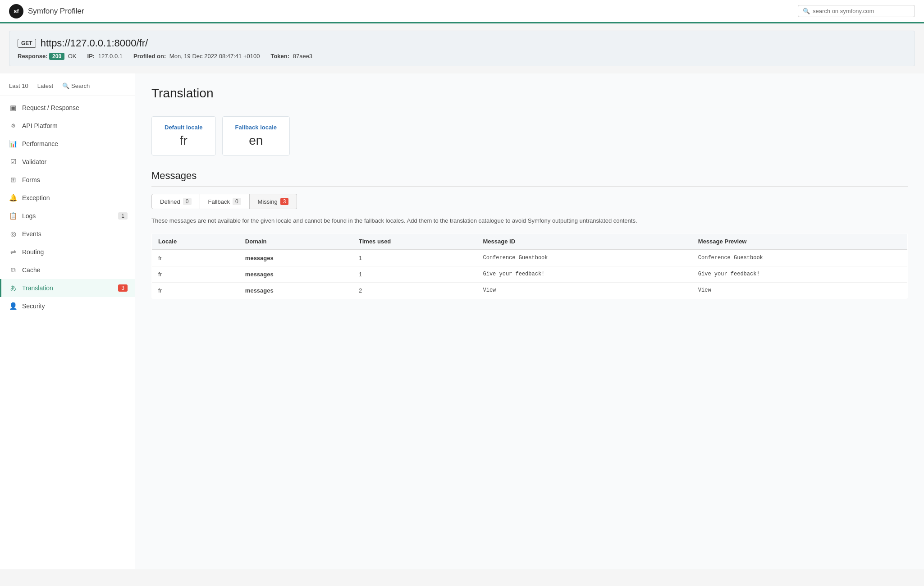 Image resolution: width=924 pixels, height=586 pixels. What do you see at coordinates (13, 252) in the screenshot?
I see `routing-icon: ⇌` at bounding box center [13, 252].